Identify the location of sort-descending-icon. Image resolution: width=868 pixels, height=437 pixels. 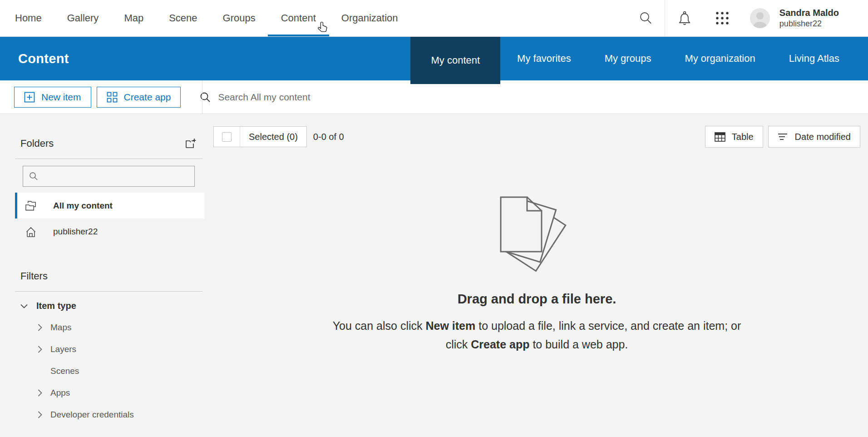
(783, 137).